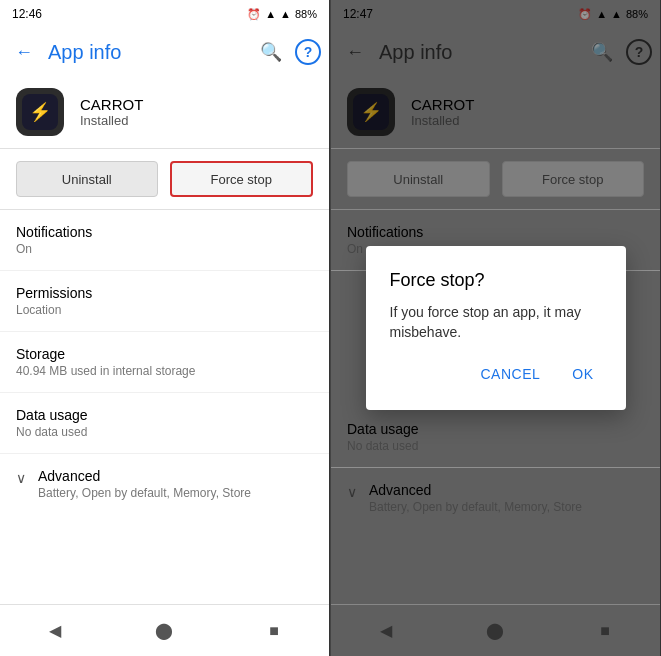 The width and height of the screenshot is (661, 656). What do you see at coordinates (40, 112) in the screenshot?
I see `app-icon-emoji-1: ⚡` at bounding box center [40, 112].